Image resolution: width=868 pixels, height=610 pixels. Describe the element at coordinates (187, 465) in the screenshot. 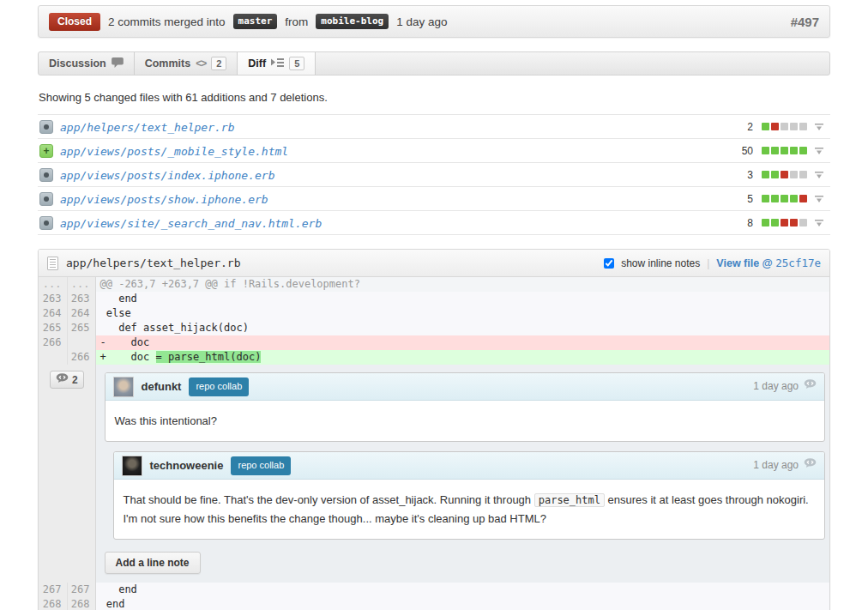

I see `comment-author: technoweenie` at that location.